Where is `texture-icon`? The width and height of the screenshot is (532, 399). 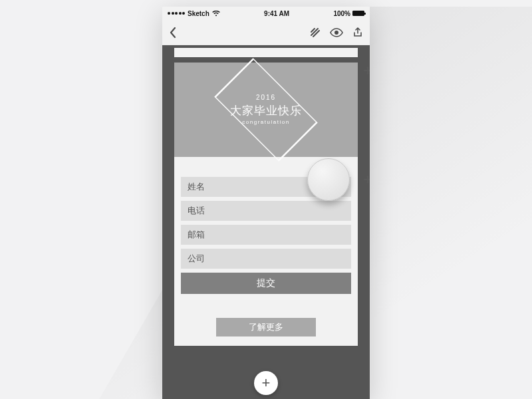 texture-icon is located at coordinates (315, 33).